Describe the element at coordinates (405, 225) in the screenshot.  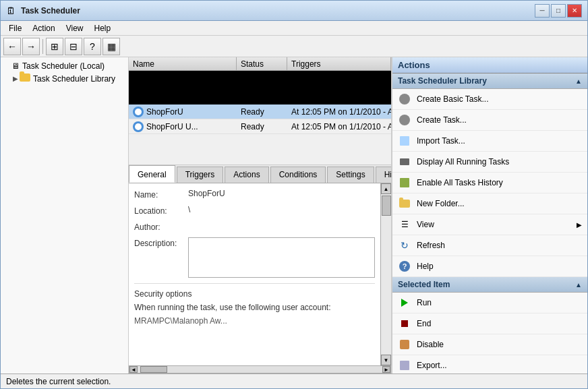
I see `view-icon: ☰` at that location.